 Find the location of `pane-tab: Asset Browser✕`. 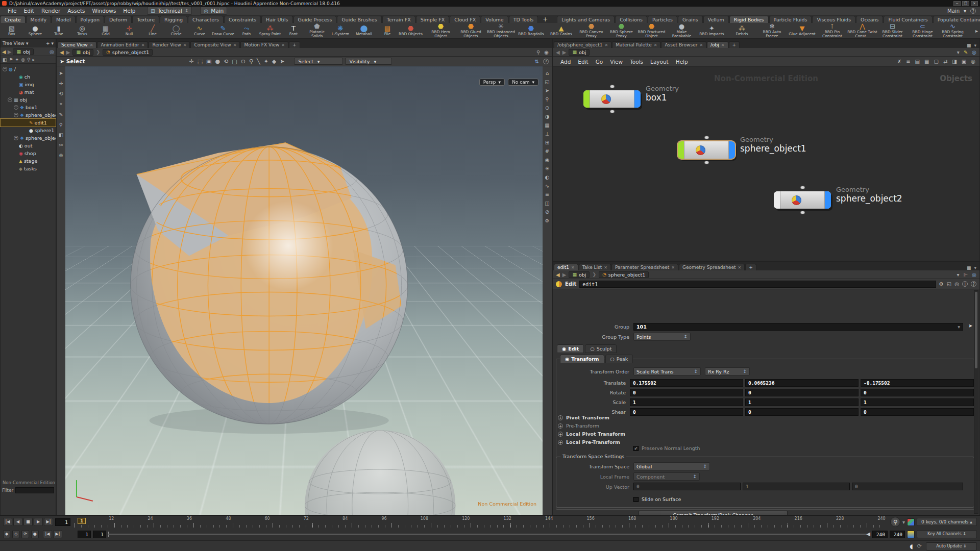

pane-tab: Asset Browser✕ is located at coordinates (684, 45).